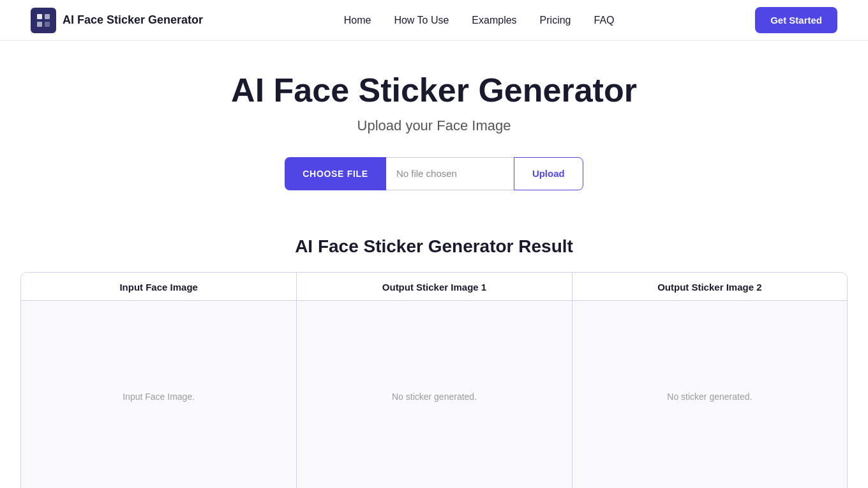 This screenshot has height=488, width=868. Describe the element at coordinates (117, 20) in the screenshot. I see `nav-logo: AI Face Sticker Generator` at that location.